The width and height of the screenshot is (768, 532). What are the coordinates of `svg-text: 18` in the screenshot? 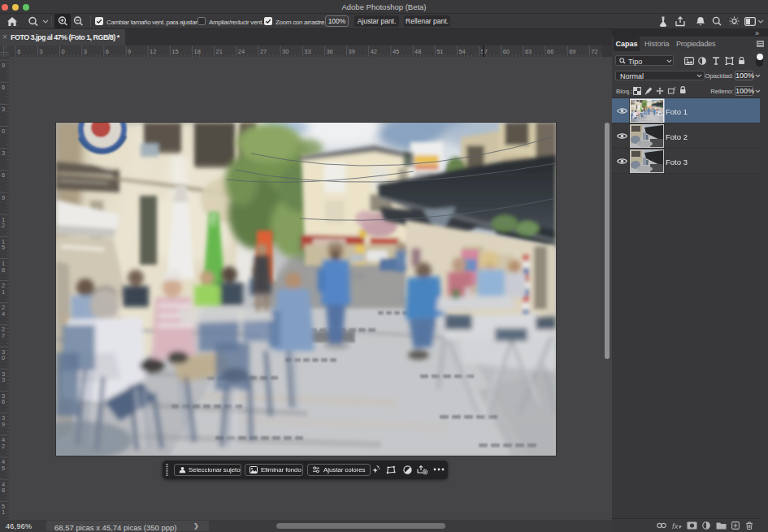 It's located at (197, 52).